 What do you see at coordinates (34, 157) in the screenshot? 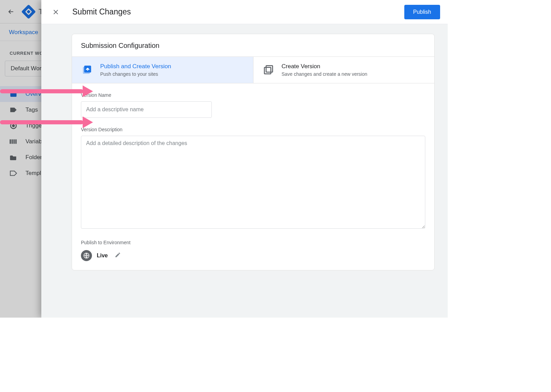
I see `sidebar-item-label: Folder` at bounding box center [34, 157].